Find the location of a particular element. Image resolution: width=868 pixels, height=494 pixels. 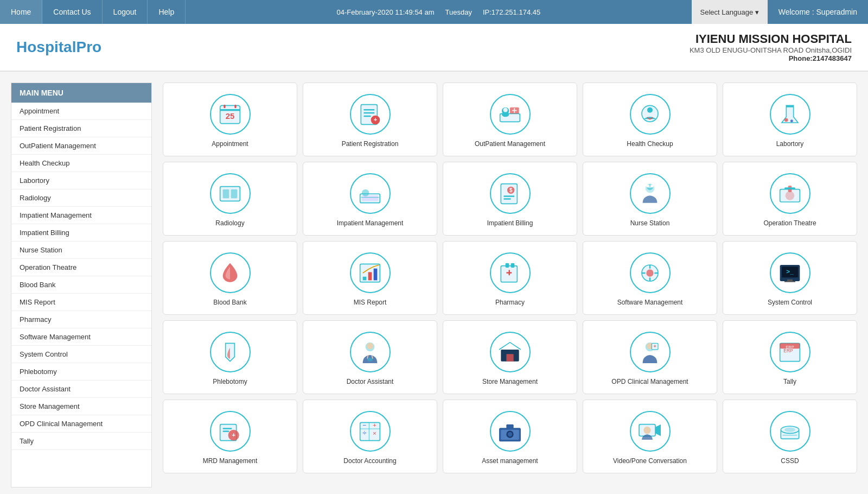

sidebar-item: Phlebotomy is located at coordinates (81, 372).